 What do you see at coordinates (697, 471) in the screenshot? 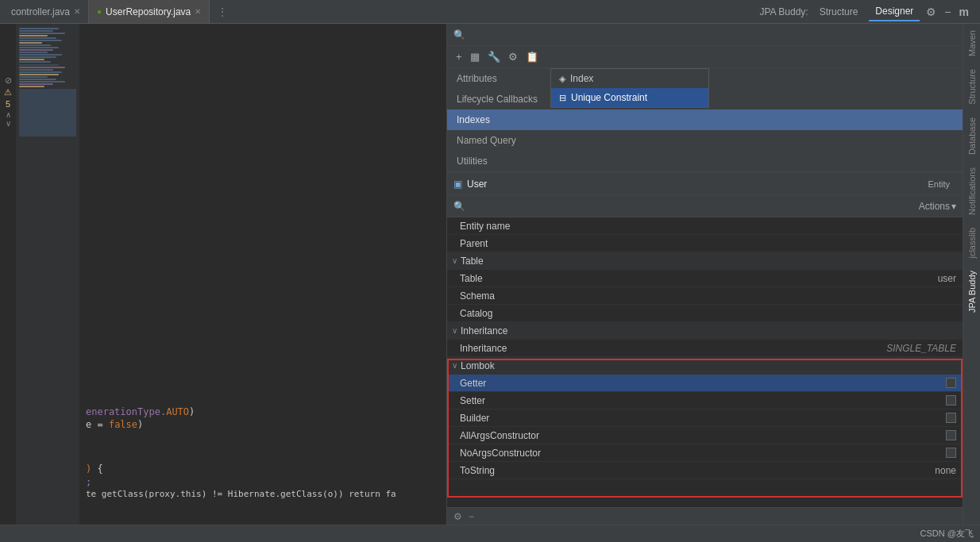
I see `prop-tostring-label: ToString` at bounding box center [697, 471].